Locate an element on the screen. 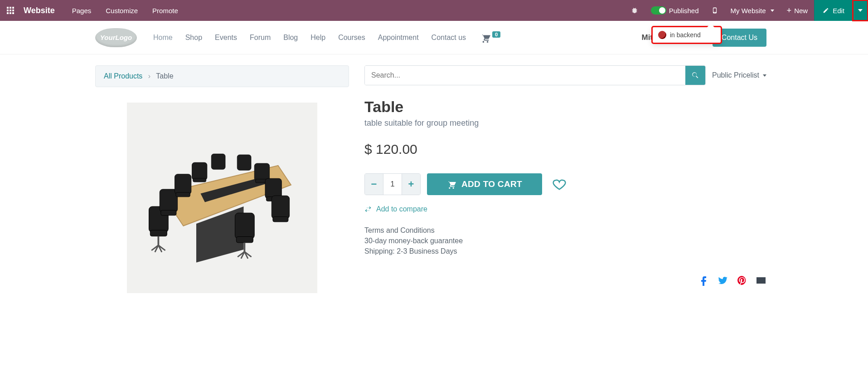 The width and height of the screenshot is (868, 368). cart-button: 0 is located at coordinates (490, 38).